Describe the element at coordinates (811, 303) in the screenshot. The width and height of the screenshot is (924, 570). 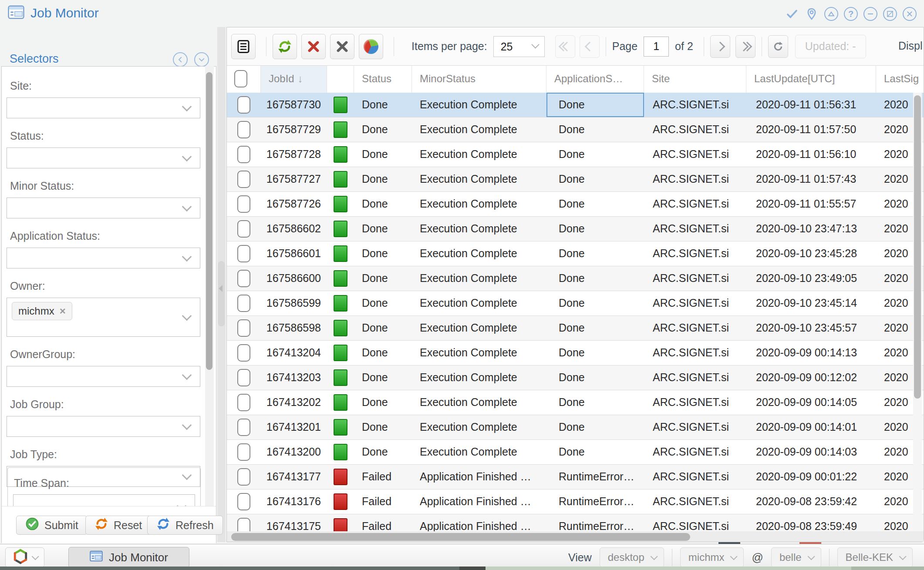
I see `cell-last-update: 2020-09-10 23:45:14` at that location.